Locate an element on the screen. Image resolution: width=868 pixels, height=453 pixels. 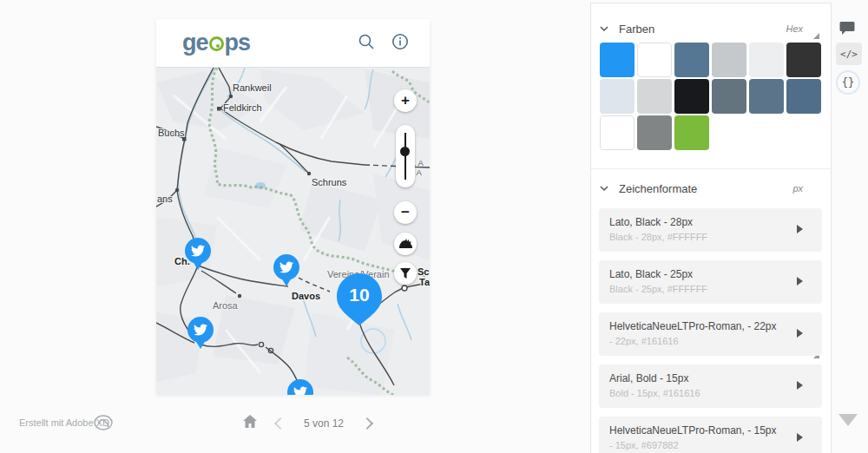
map-label-schruns: Schruns is located at coordinates (329, 182).